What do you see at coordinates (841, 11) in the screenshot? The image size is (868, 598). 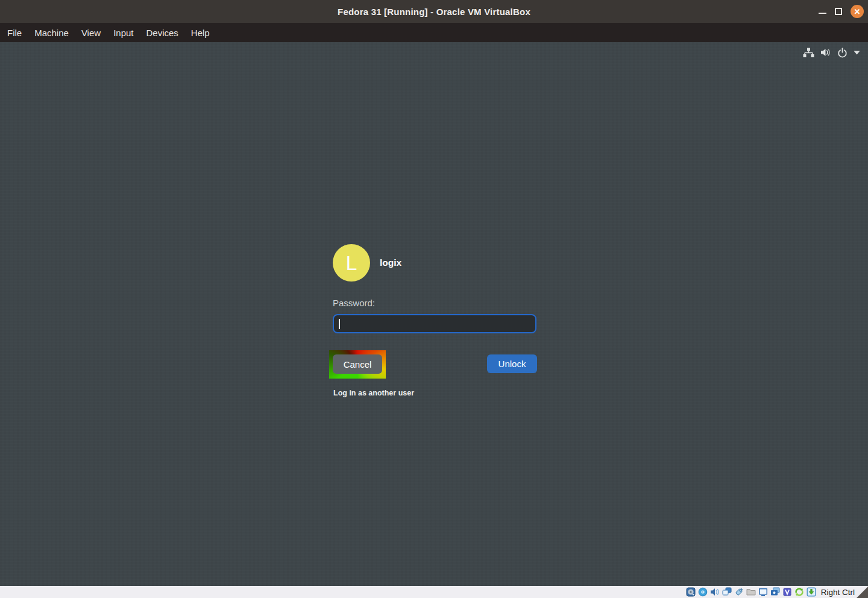 I see `window-controls: ✕` at bounding box center [841, 11].